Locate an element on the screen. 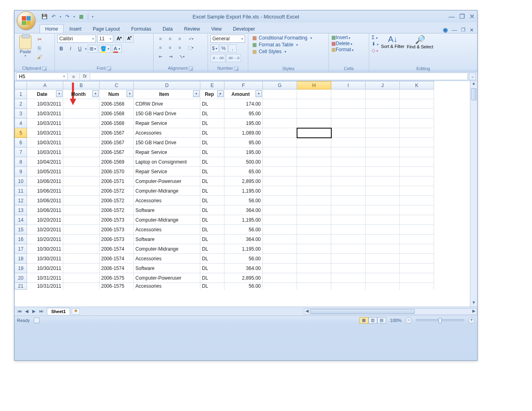 This screenshot has height=411, width=532. format-as-table-button: ▦Format as Table▾ is located at coordinates (282, 45).